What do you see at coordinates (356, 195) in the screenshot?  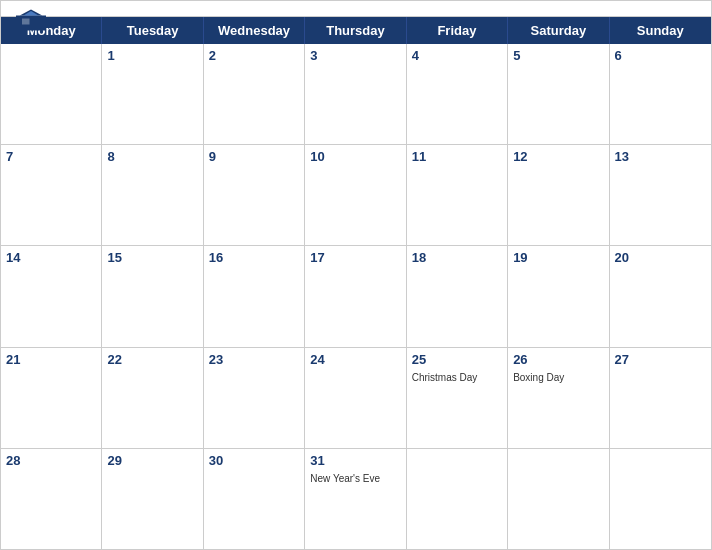 I see `day-cell: 10` at bounding box center [356, 195].